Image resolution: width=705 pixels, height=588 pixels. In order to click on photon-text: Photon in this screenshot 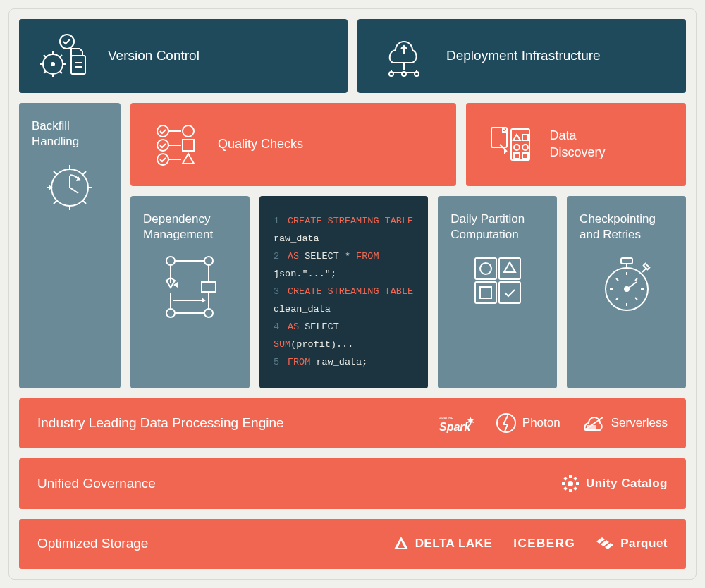, I will do `click(541, 423)`.